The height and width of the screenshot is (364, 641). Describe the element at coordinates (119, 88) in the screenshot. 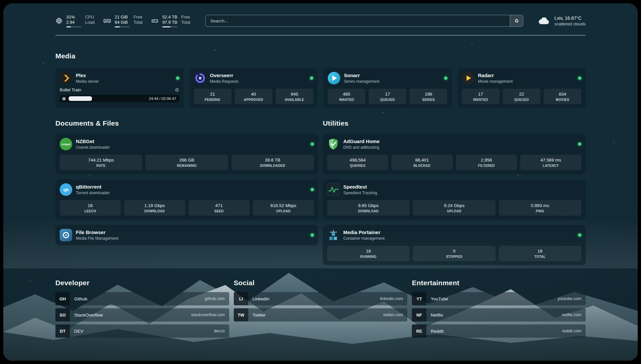

I see `card-plex: Plex Media server Bullet Train ⚙ 24:44 /…` at that location.